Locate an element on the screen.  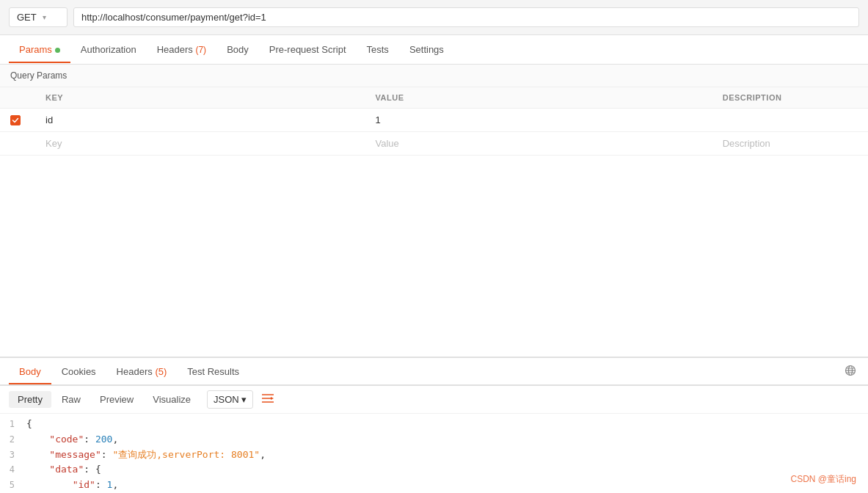
format-bar: Pretty Raw Preview Visualize JSON ▾ is located at coordinates (434, 400).